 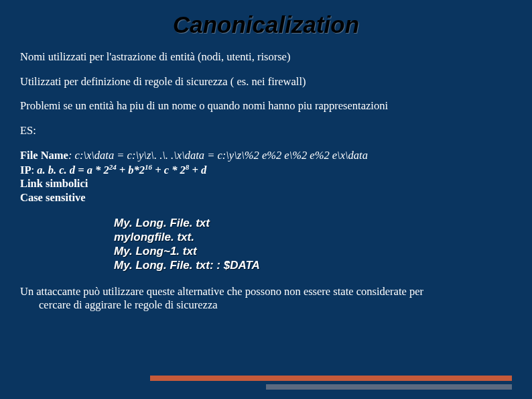 What do you see at coordinates (266, 306) in the screenshot?
I see `closing-line-2: cercare di aggirare le regole di sicurez…` at bounding box center [266, 306].